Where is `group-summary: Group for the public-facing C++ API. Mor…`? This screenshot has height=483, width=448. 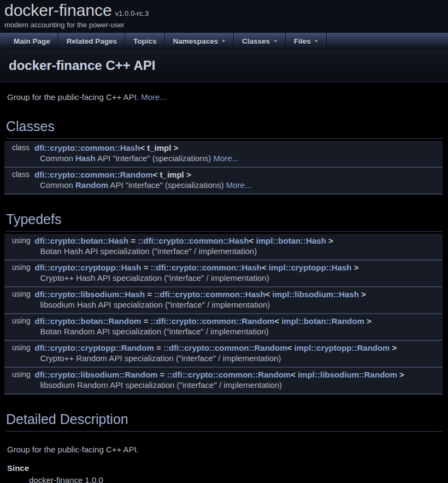
group-summary: Group for the public-facing C++ API. Mor… is located at coordinates (225, 97).